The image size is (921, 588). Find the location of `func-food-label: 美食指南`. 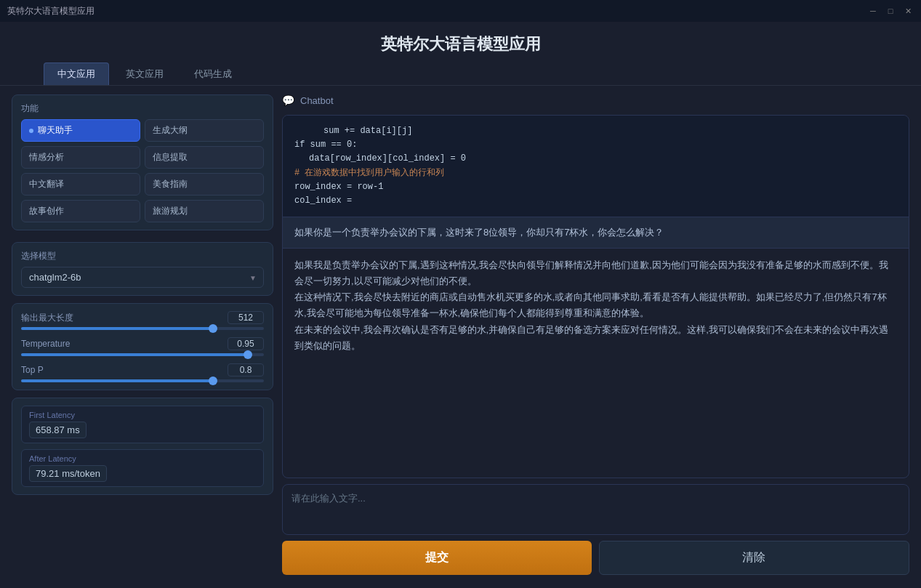

func-food-label: 美食指南 is located at coordinates (170, 185).